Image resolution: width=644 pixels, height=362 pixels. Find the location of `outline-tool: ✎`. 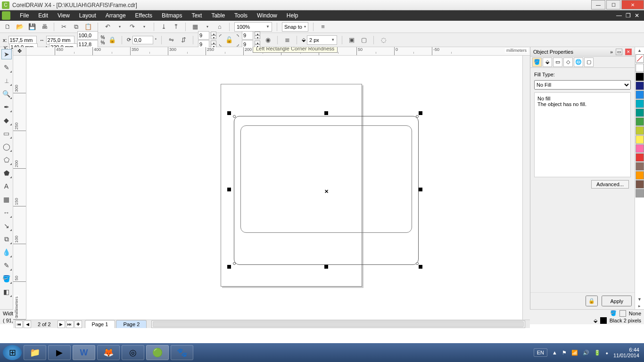

outline-tool: ✎ is located at coordinates (7, 265).